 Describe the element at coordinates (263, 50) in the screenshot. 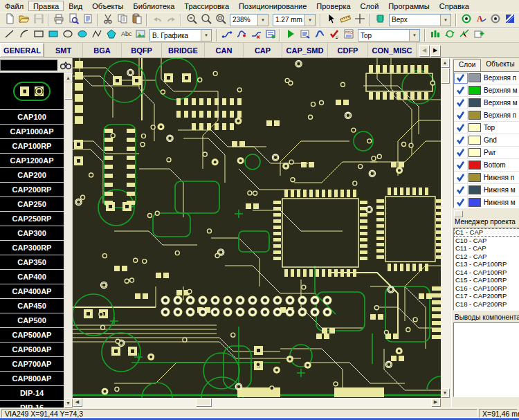

I see `tab-cap: CAP` at that location.